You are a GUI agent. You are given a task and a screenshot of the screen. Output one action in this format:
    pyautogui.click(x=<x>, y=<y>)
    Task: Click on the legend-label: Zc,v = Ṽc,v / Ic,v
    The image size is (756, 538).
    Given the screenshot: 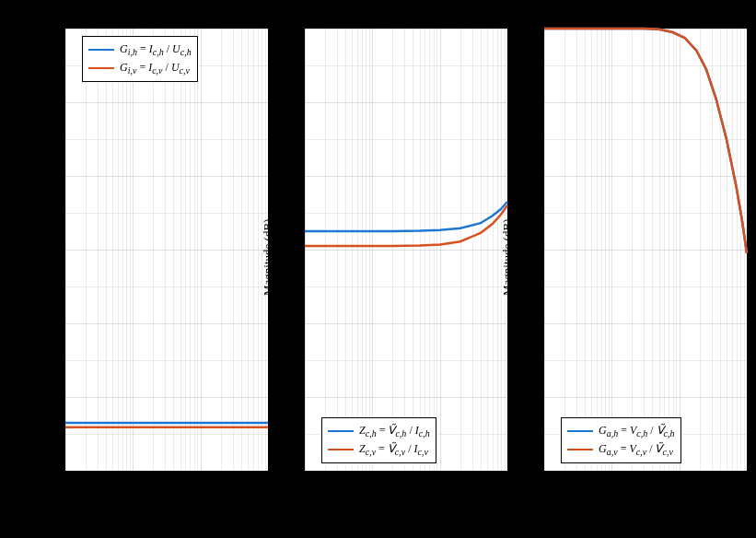 What is the action you would take?
    pyautogui.click(x=394, y=450)
    